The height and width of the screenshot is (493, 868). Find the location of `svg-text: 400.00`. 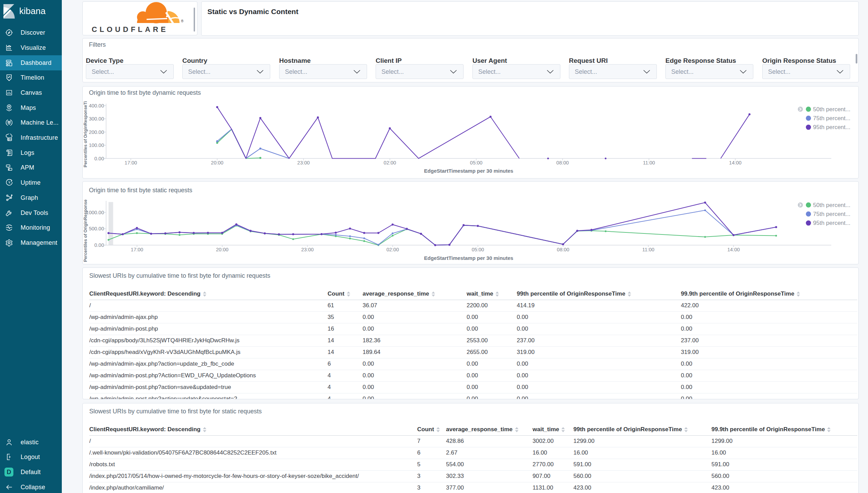

svg-text: 400.00 is located at coordinates (96, 106).